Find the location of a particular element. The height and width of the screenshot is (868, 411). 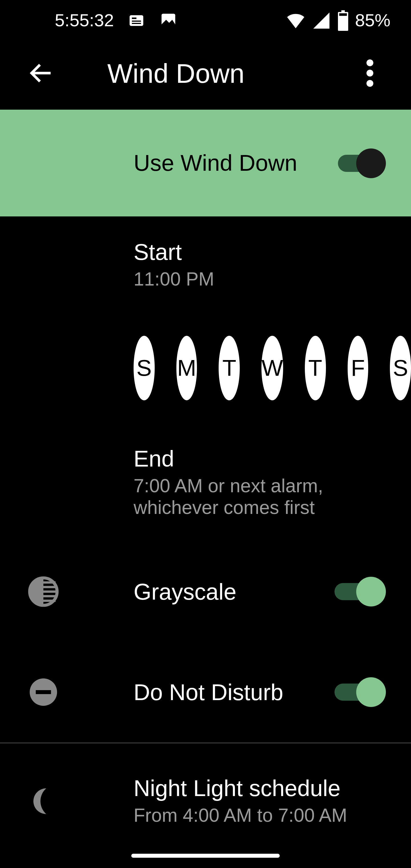

master-toggle-label: Use Wind Down is located at coordinates (236, 163).